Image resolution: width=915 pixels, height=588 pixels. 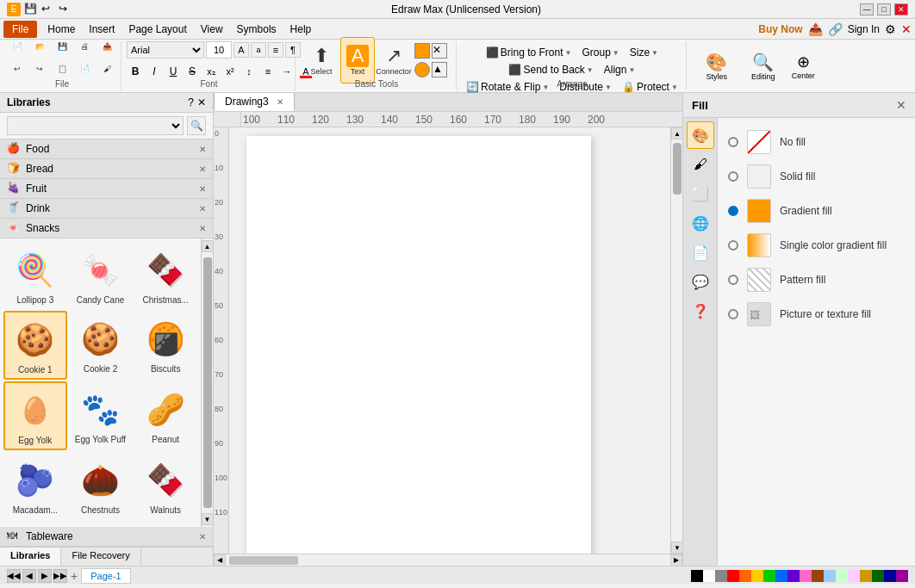 I want to click on subscript-btn: x₂, so click(x=211, y=71).